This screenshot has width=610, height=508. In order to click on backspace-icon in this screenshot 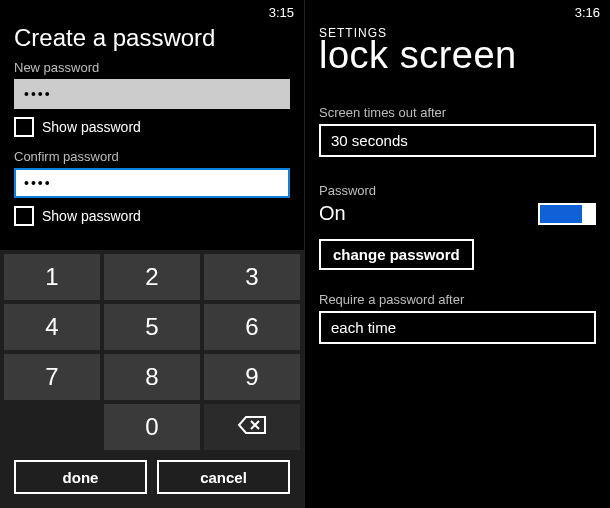, I will do `click(252, 427)`.